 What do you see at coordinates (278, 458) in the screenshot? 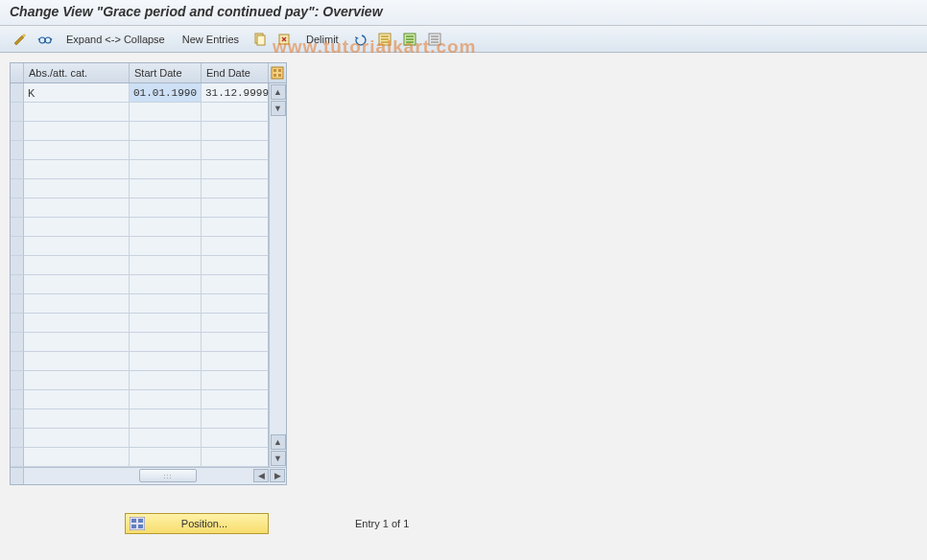
I see `scroll-down2-icon: ▼` at bounding box center [278, 458].